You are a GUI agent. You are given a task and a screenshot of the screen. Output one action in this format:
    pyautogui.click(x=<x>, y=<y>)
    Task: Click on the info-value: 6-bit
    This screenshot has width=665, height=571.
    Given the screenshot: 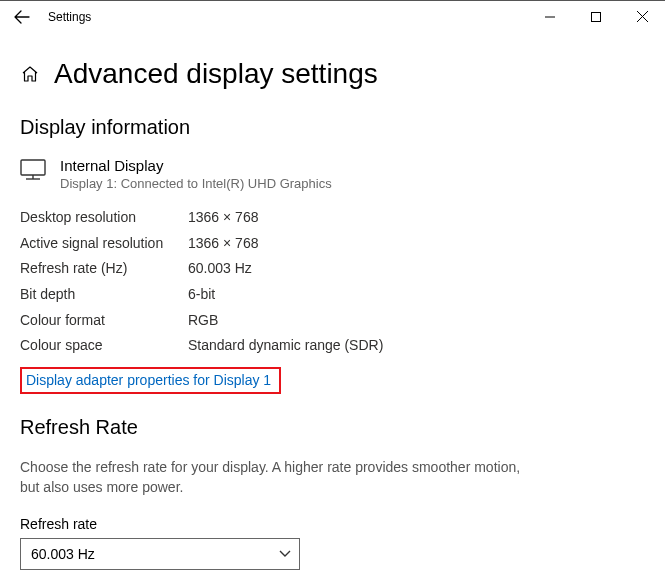 What is the action you would take?
    pyautogui.click(x=202, y=295)
    